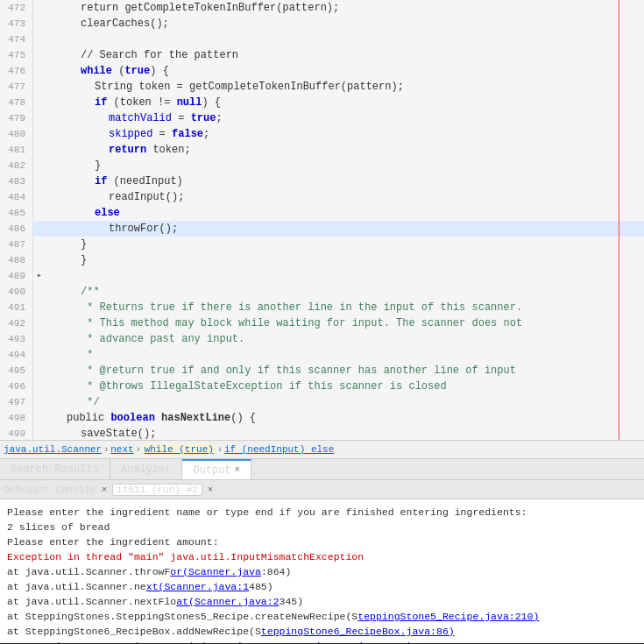  I want to click on line-number: 484, so click(17, 197).